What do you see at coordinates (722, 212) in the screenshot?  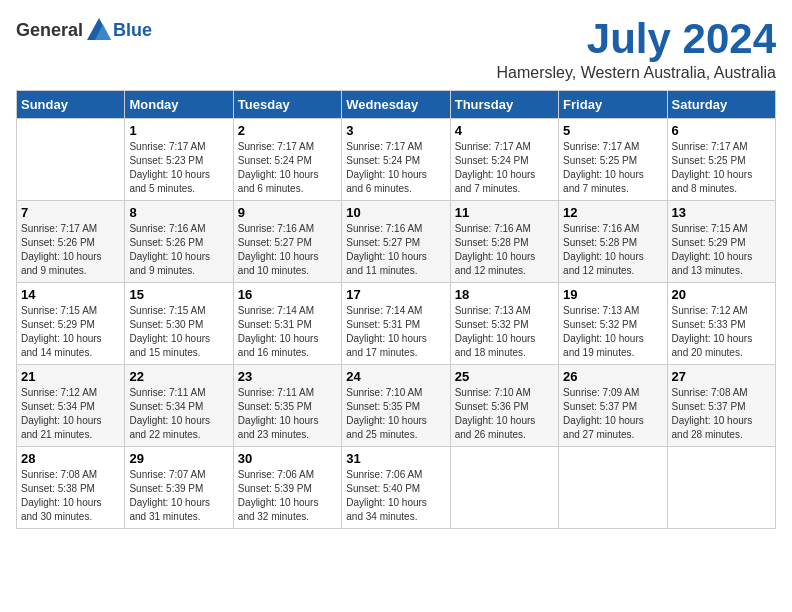 I see `day-number: 13` at bounding box center [722, 212].